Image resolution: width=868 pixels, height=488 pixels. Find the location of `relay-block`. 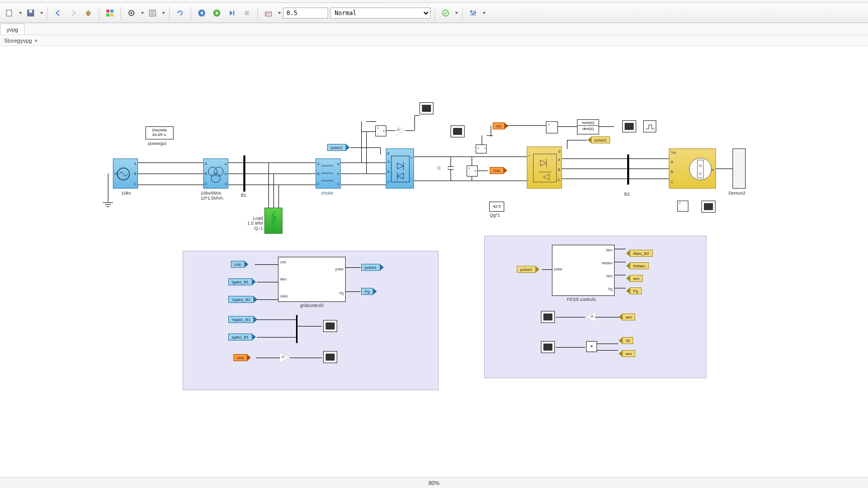

relay-block is located at coordinates (650, 126).